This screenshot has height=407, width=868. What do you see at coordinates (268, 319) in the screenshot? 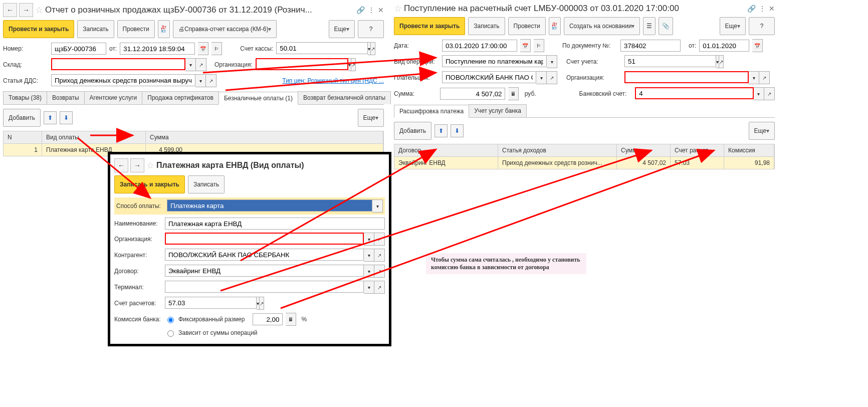
I see `comm-input` at bounding box center [268, 319].